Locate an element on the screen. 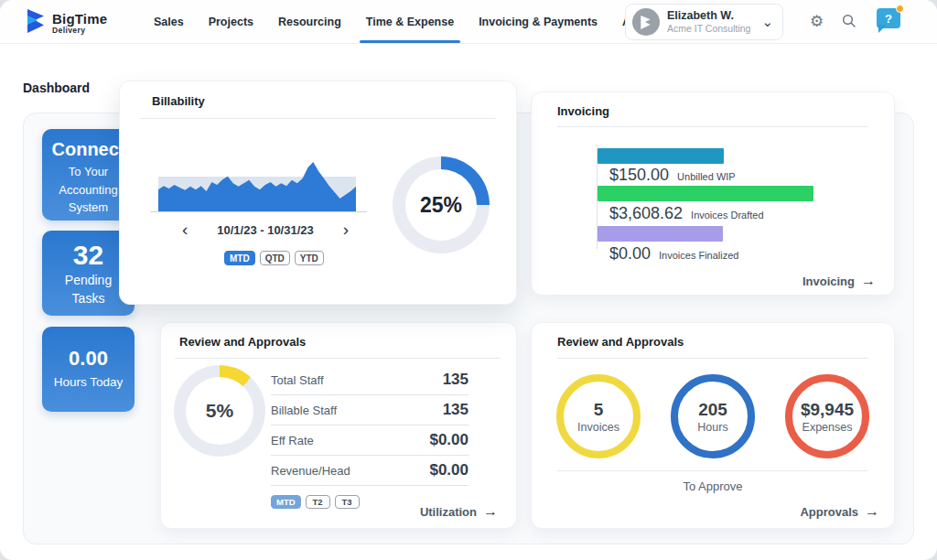 The width and height of the screenshot is (937, 560). invoices-finalized-label: Invoices Finalized is located at coordinates (699, 255).